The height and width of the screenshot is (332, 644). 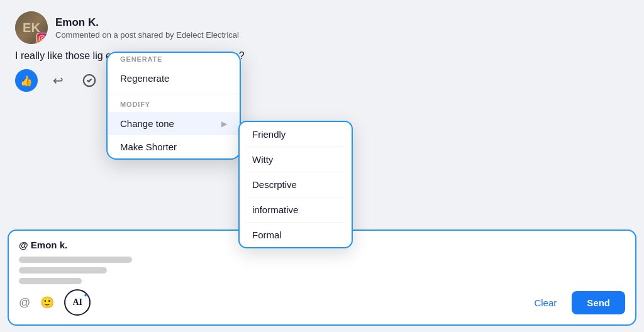 What do you see at coordinates (322, 302) in the screenshot?
I see `reply-bottom: @ 🙂 AI ✦ Clear Send` at bounding box center [322, 302].